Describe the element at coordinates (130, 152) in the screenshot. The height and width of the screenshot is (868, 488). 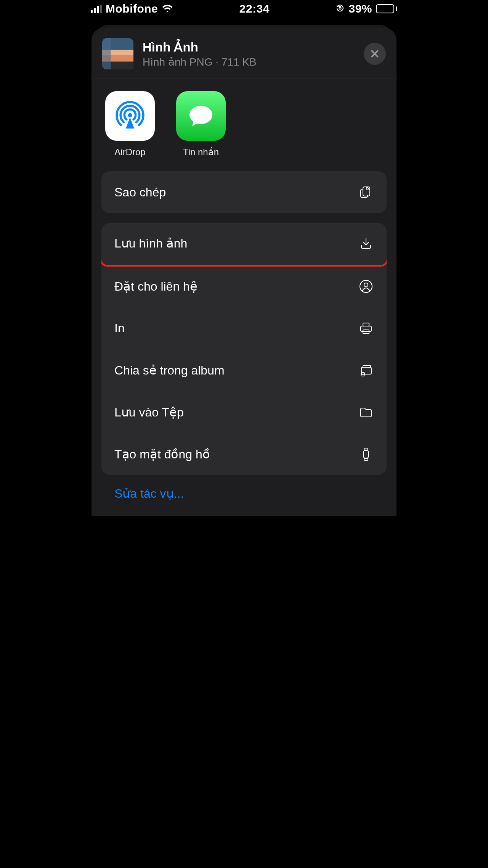
I see `share-app-label: AirDrop` at that location.